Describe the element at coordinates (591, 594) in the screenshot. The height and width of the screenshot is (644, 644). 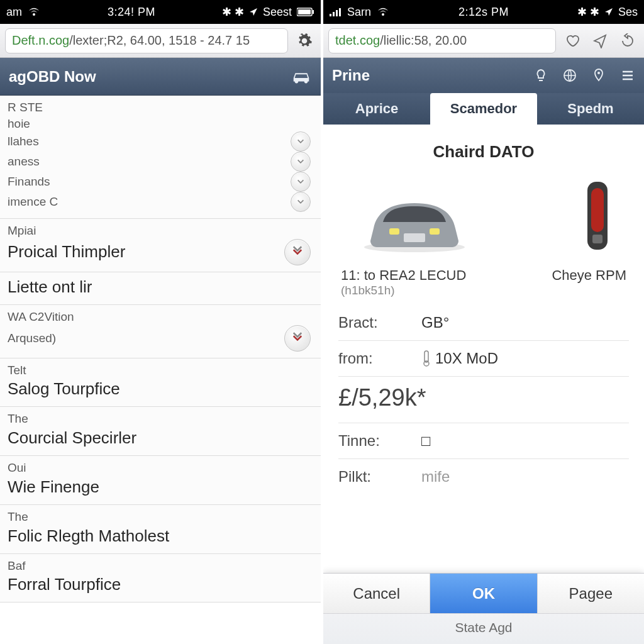
I see `page-button: Pagee` at that location.